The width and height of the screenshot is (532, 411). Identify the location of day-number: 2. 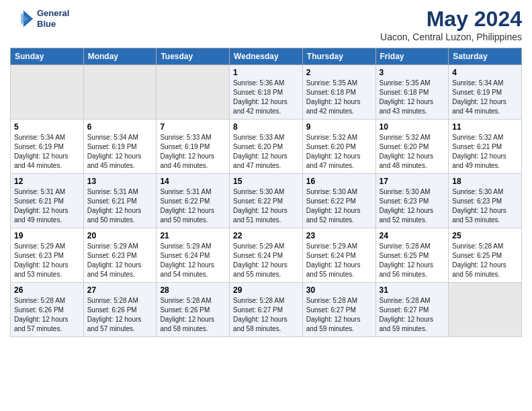
(339, 73).